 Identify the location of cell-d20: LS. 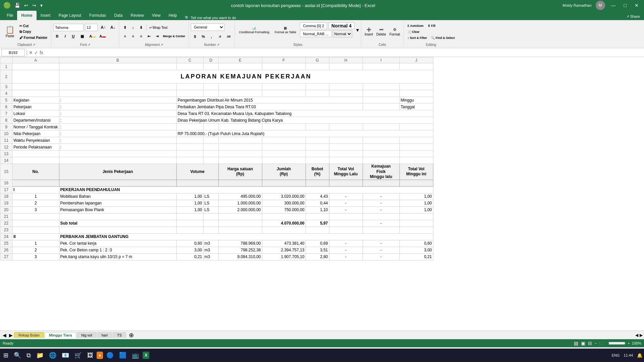
(211, 210).